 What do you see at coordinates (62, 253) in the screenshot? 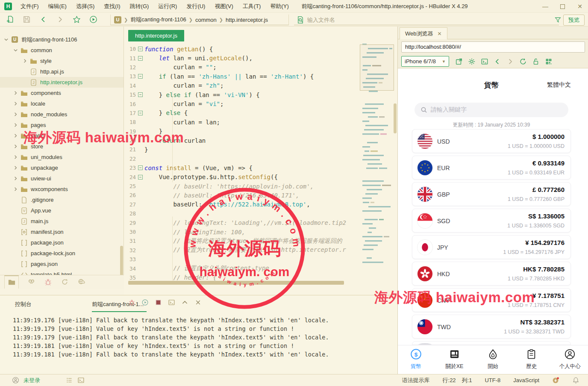
I see `tree-item-package-lock.json: package-lock.json` at bounding box center [62, 253].